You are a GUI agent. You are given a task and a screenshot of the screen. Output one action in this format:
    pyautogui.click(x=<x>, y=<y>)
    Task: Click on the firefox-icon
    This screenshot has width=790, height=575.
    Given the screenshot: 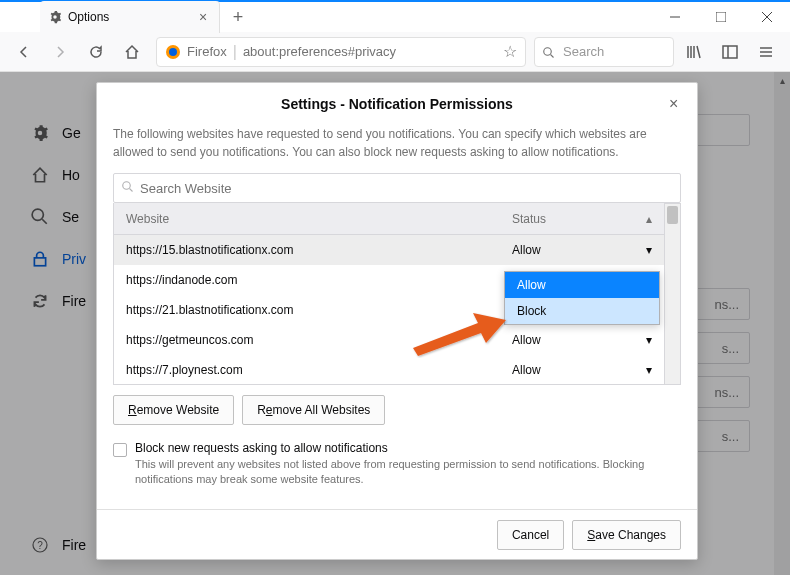 What is the action you would take?
    pyautogui.click(x=173, y=52)
    